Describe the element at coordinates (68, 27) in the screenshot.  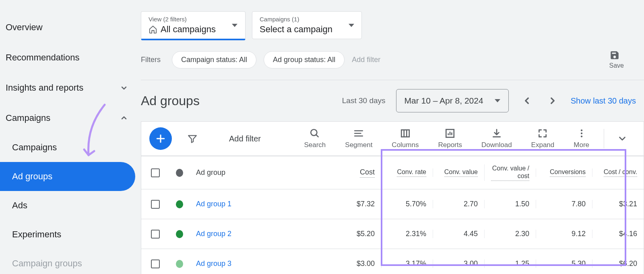
I see `sidebar-item-overview: Overview` at that location.